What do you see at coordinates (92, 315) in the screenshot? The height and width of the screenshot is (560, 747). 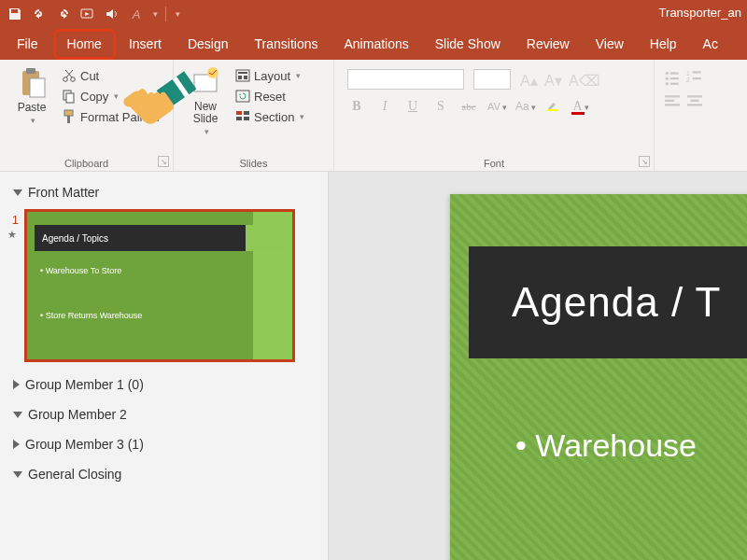 I see `thumb-bullet: • Store Returns Warehouse` at bounding box center [92, 315].